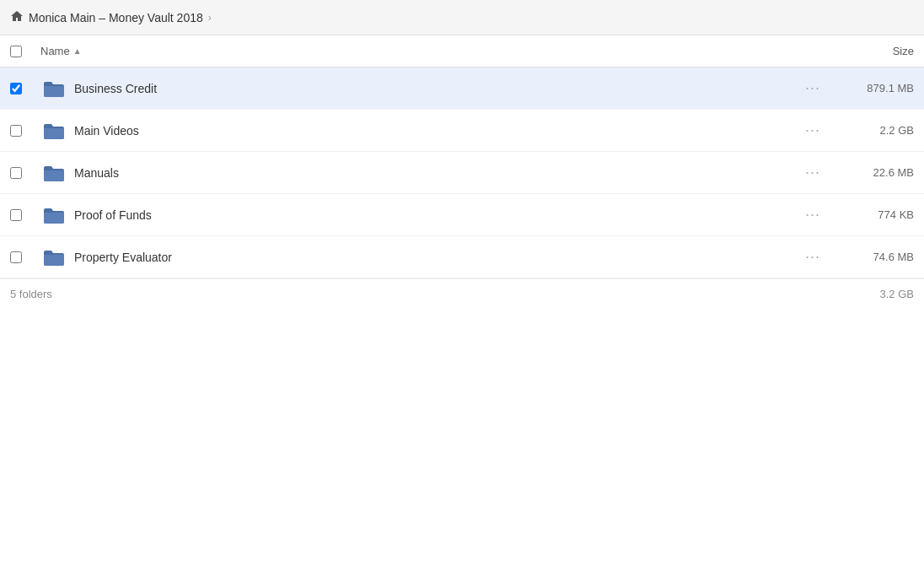  What do you see at coordinates (31, 294) in the screenshot?
I see `folder-count: 5 folders` at bounding box center [31, 294].